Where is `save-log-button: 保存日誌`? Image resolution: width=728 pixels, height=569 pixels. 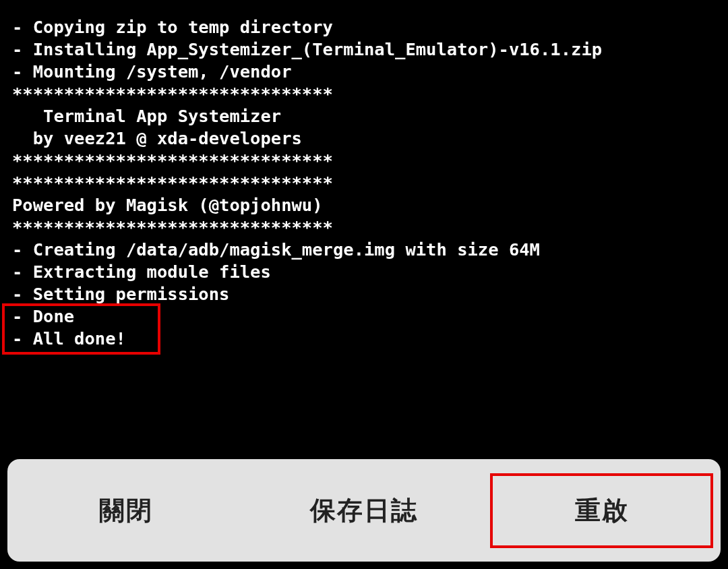 save-log-button: 保存日誌 is located at coordinates (364, 510).